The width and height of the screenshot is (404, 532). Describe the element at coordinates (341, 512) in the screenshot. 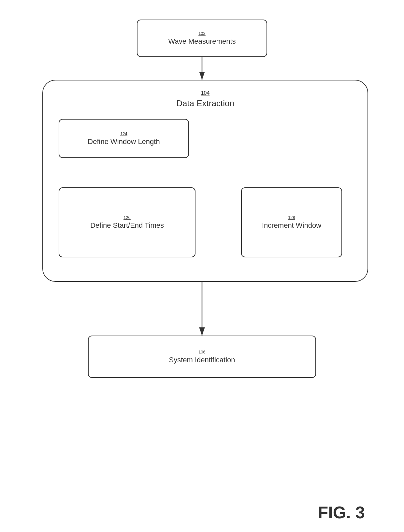

I see `figure-label: FIG. 3` at that location.